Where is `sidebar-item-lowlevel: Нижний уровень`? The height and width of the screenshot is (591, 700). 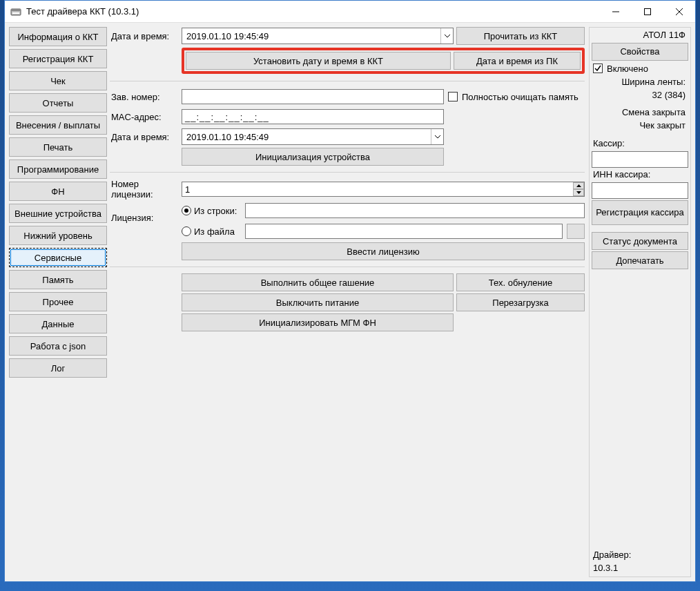 sidebar-item-lowlevel: Нижний уровень is located at coordinates (58, 235).